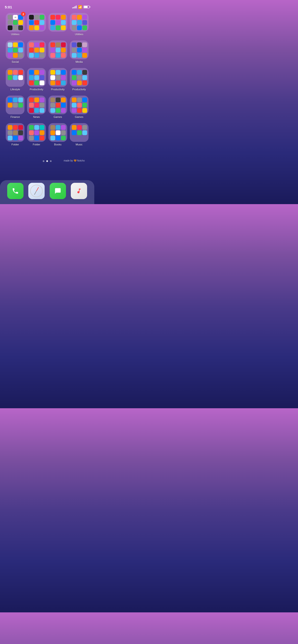  What do you see at coordinates (85, 45) in the screenshot?
I see `app-m3` at bounding box center [85, 45].